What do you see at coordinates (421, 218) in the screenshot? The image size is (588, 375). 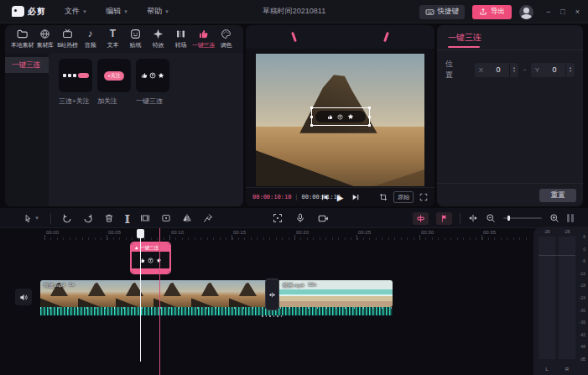 I see `beat-marker-button` at bounding box center [421, 218].